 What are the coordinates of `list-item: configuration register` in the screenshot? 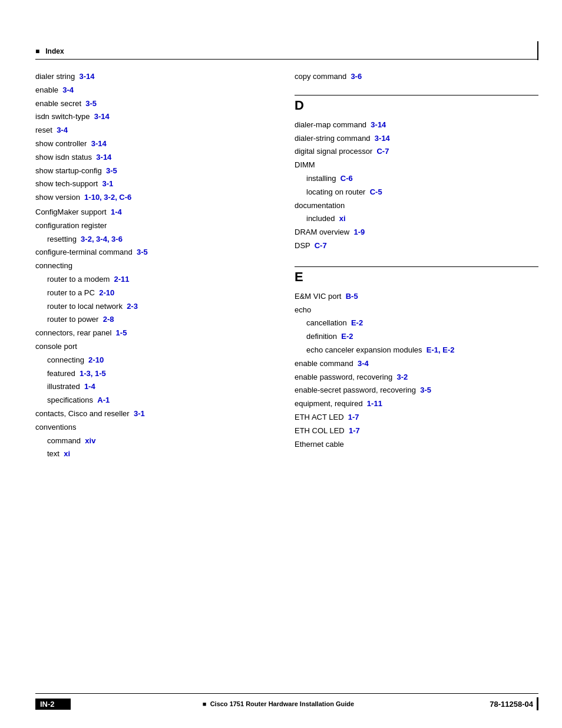 It's located at (153, 226).